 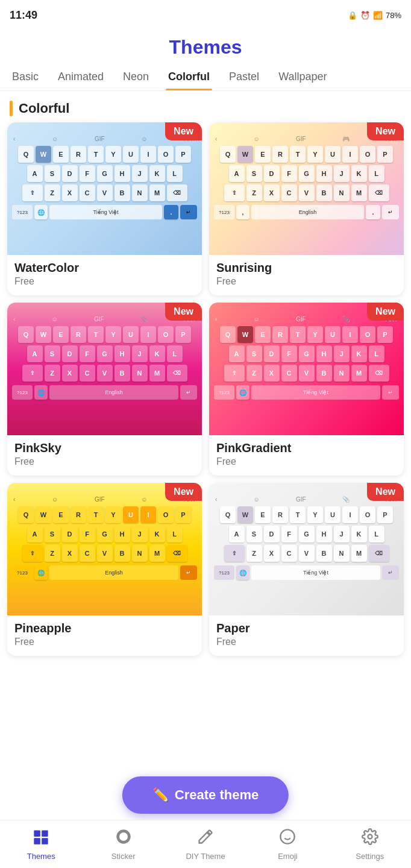 I want to click on status-icons: 🔒 ⏰ 📶 78%, so click(x=375, y=16).